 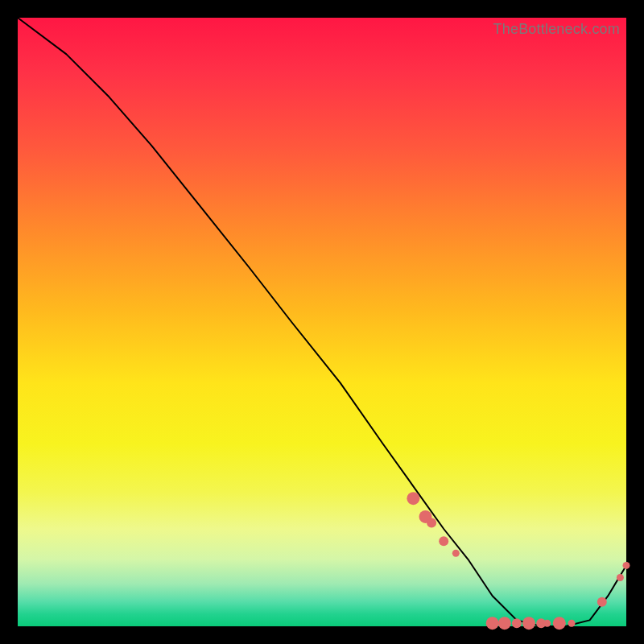 I want to click on dot-a4, so click(x=444, y=541).